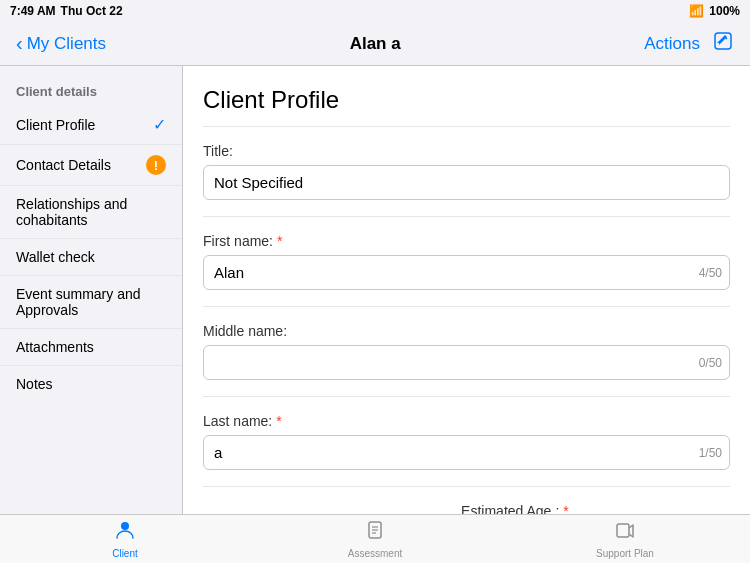 The width and height of the screenshot is (750, 563). Describe the element at coordinates (20, 44) in the screenshot. I see `chevron-left-icon: ‹` at that location.